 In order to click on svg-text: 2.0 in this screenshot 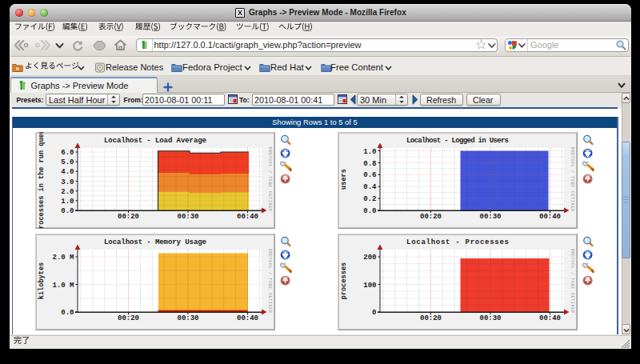, I will do `click(67, 191)`.